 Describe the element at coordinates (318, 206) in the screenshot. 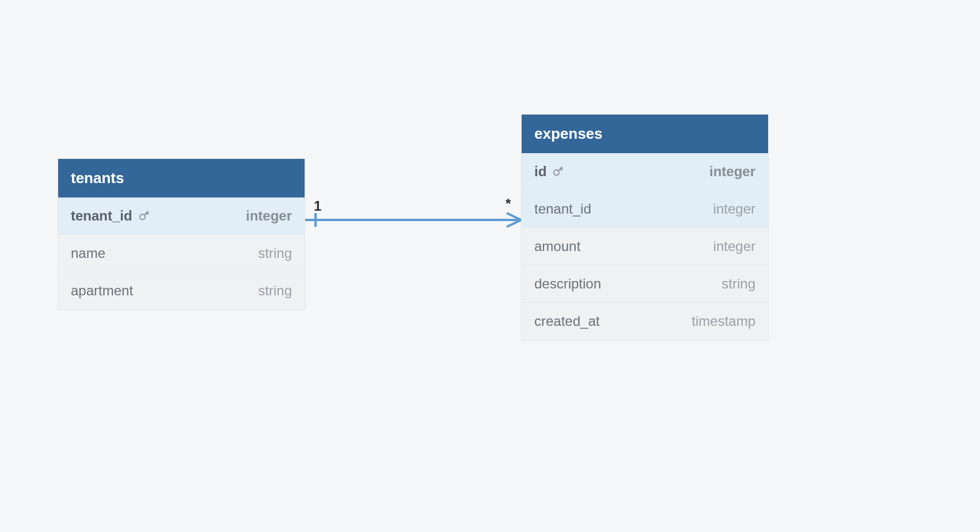

I see `cardinality-one-label: 1` at that location.